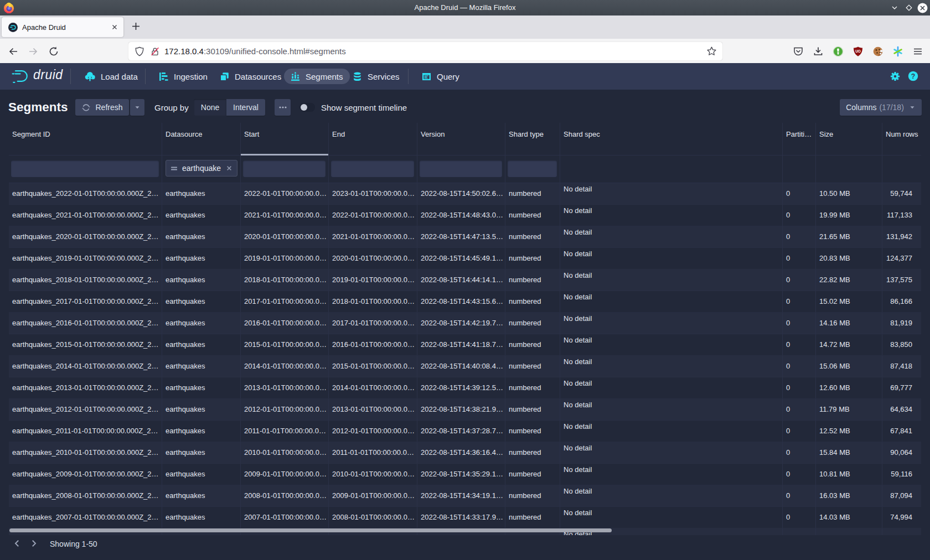 This screenshot has height=560, width=930. I want to click on window-titlebar: Apache Druid — Mozilla Firefox, so click(465, 8).